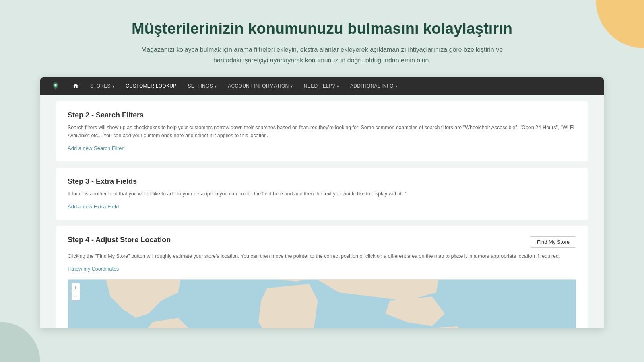 The height and width of the screenshot is (362, 644). What do you see at coordinates (216, 86) in the screenshot?
I see `settings-chevron: ▾` at bounding box center [216, 86].